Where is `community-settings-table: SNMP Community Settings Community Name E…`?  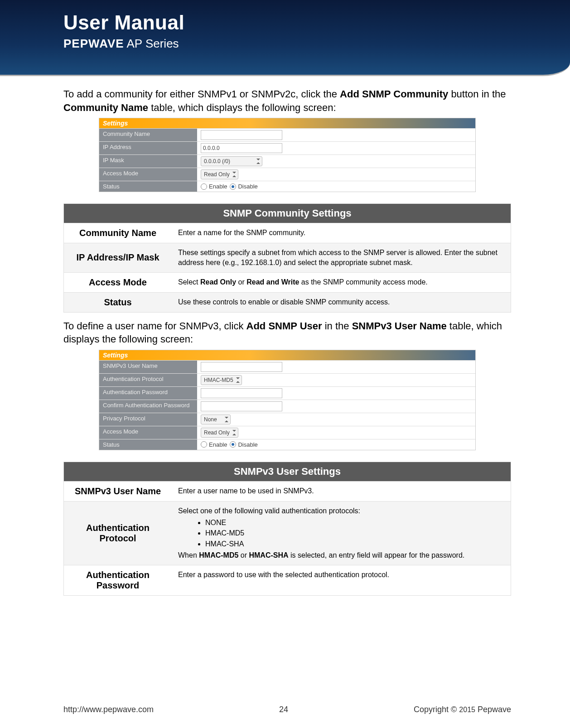
community-settings-table: SNMP Community Settings Community Name E… is located at coordinates (287, 258).